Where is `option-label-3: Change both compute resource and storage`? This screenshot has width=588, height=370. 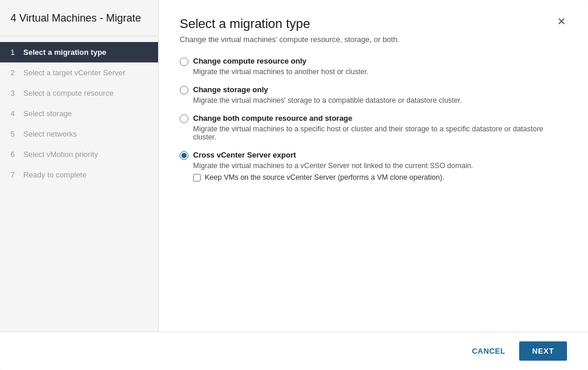 option-label-3: Change both compute resource and storage is located at coordinates (273, 118).